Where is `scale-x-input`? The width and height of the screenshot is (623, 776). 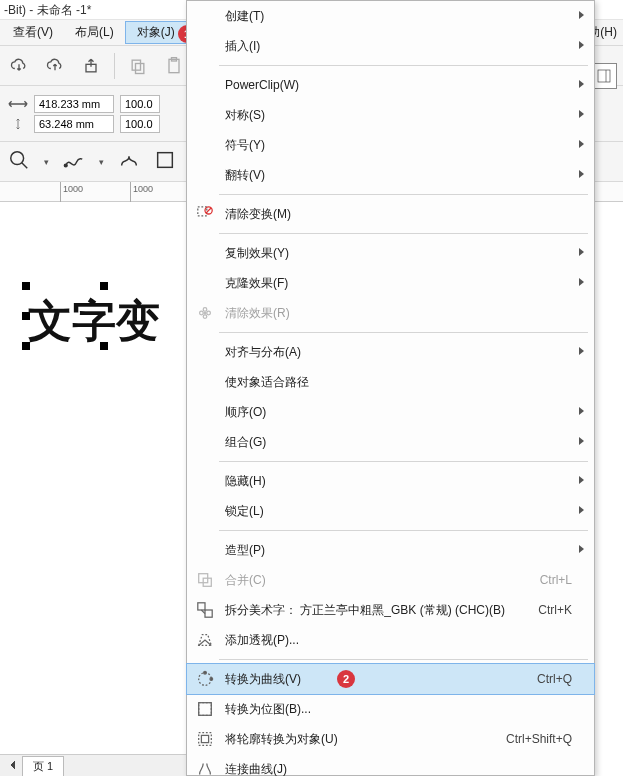
scale-x-input is located at coordinates (140, 104).